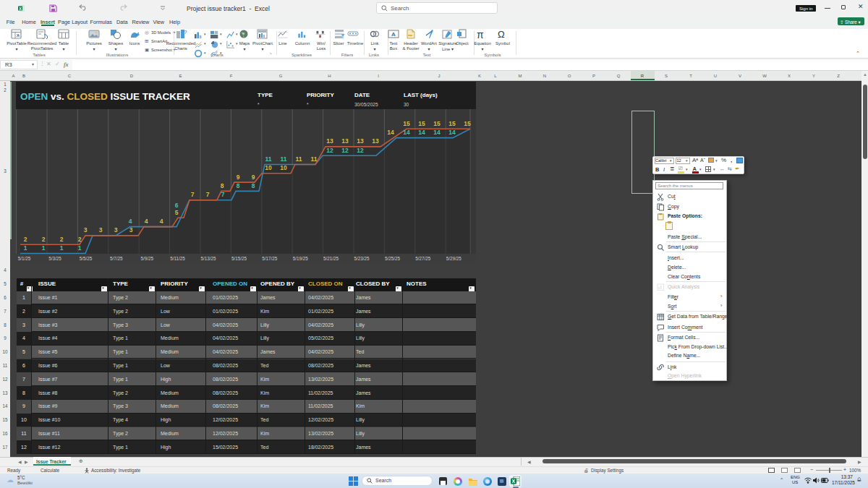 The width and height of the screenshot is (868, 488). Describe the element at coordinates (176, 205) in the screenshot. I see `svg-text: 6` at that location.